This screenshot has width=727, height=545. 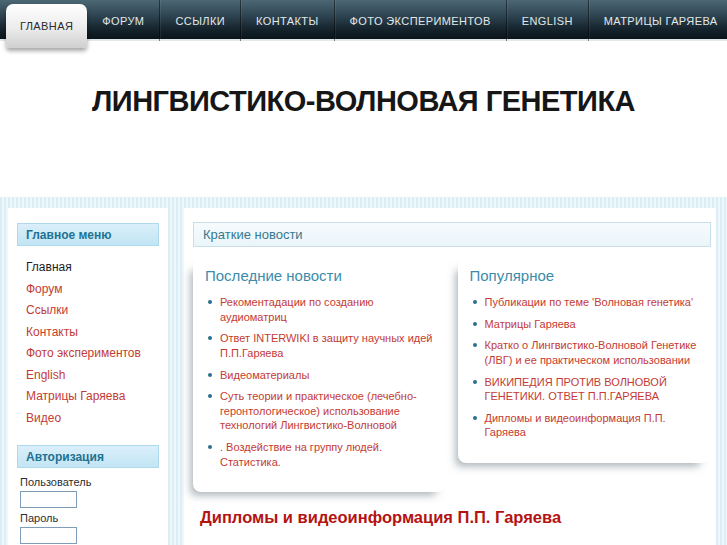 What do you see at coordinates (364, 80) in the screenshot?
I see `site-title: ЛИНГВИСТИКО-ВОЛНОВАЯ ГЕНЕТИКА` at bounding box center [364, 80].